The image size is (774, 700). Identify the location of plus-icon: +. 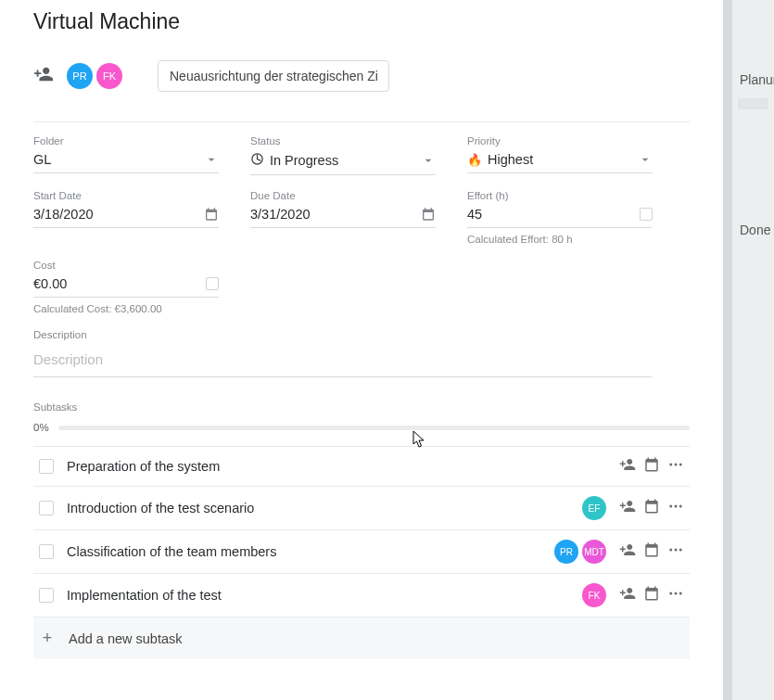
(47, 638).